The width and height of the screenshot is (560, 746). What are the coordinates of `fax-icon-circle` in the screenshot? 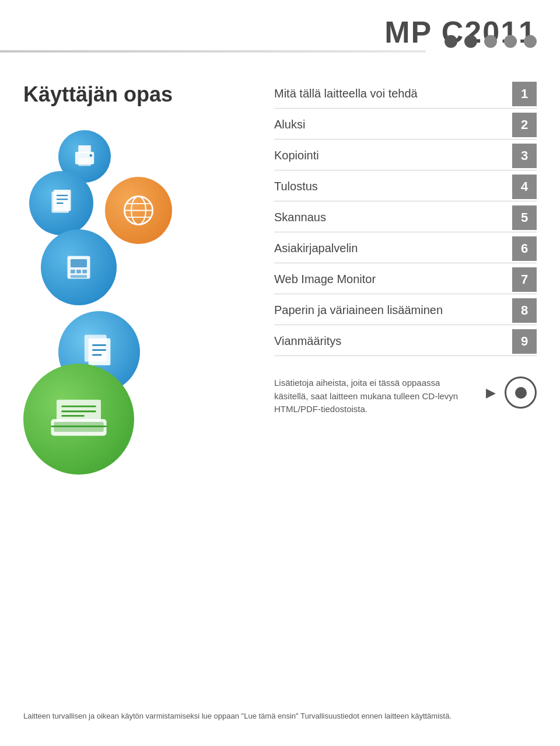 It's located at (79, 267).